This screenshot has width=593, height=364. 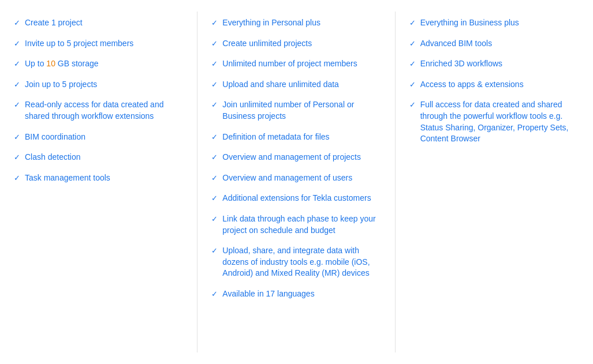 What do you see at coordinates (296, 64) in the screenshot?
I see `list-item: ✓Unlimited number of project members` at bounding box center [296, 64].